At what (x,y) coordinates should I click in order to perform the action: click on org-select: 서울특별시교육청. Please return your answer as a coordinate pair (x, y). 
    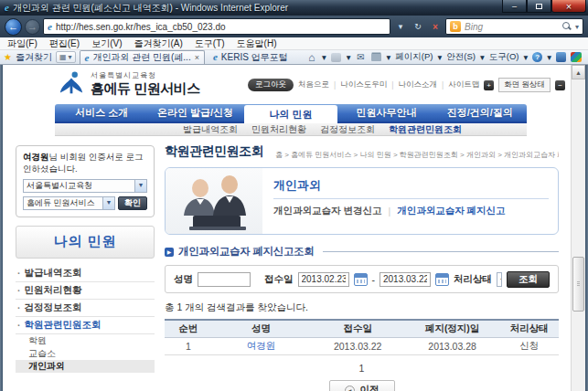
    Looking at the image, I should click on (85, 186).